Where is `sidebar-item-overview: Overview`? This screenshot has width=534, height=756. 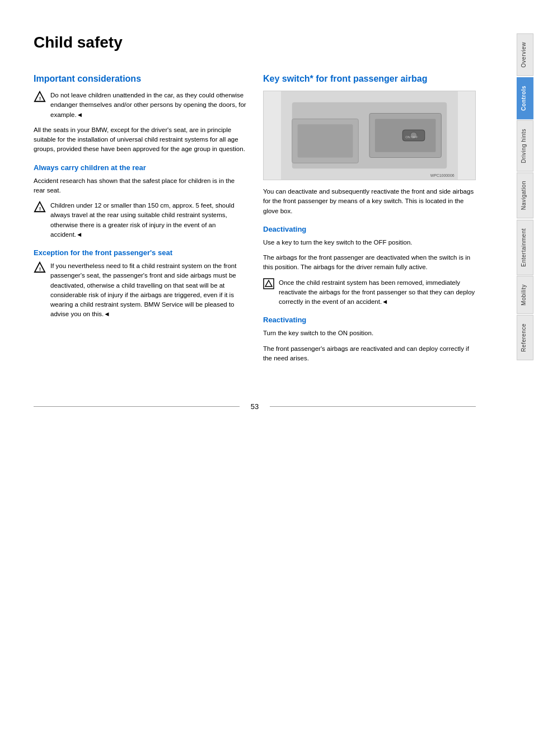
sidebar-item-overview: Overview is located at coordinates (525, 55).